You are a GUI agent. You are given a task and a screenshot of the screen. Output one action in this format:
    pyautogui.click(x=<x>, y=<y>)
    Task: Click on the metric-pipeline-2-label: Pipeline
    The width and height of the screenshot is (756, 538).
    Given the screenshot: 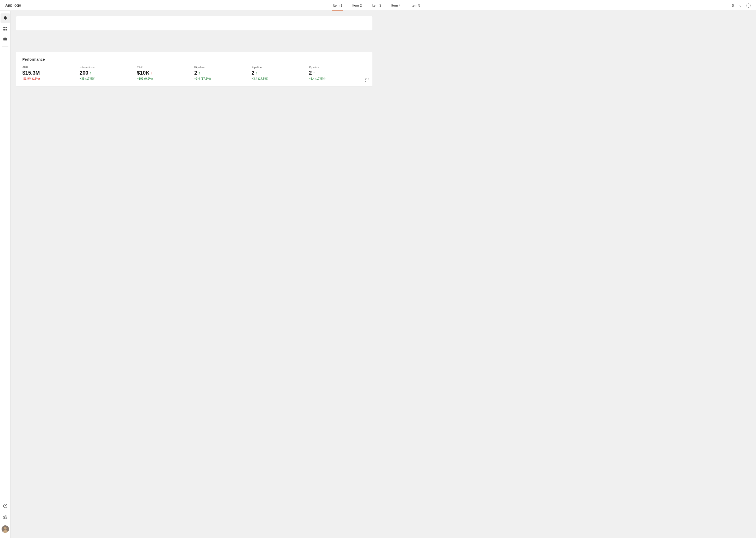 What is the action you would take?
    pyautogui.click(x=278, y=67)
    